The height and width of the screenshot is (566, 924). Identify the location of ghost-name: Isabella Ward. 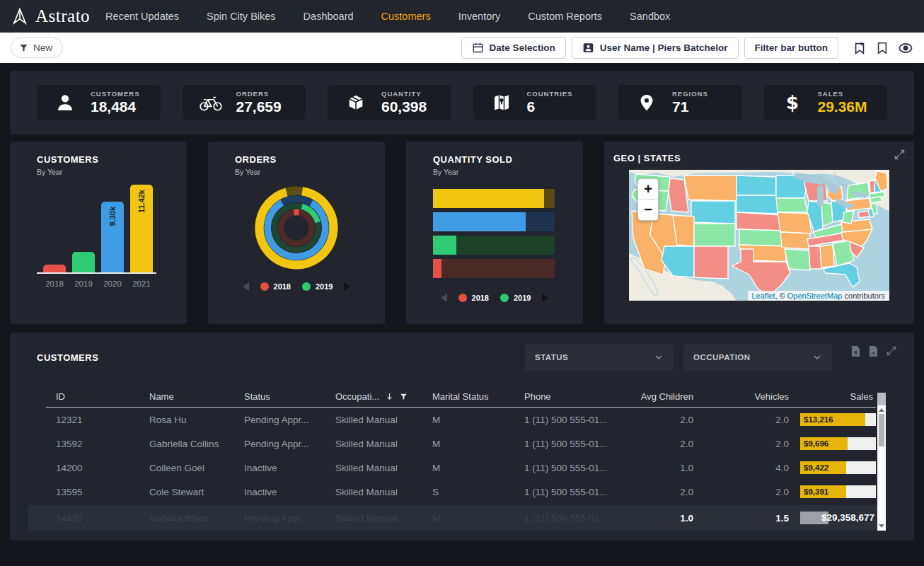
(187, 518).